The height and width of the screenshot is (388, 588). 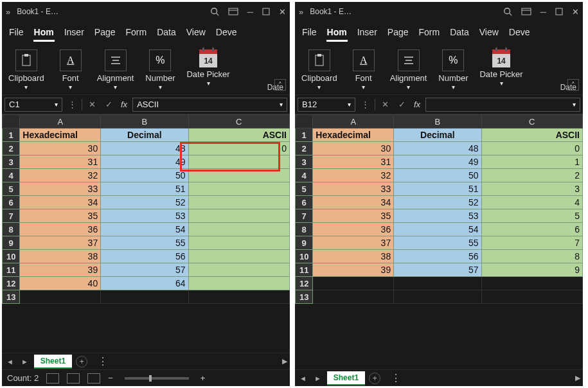 What do you see at coordinates (157, 378) in the screenshot?
I see `zoom-slider` at bounding box center [157, 378].